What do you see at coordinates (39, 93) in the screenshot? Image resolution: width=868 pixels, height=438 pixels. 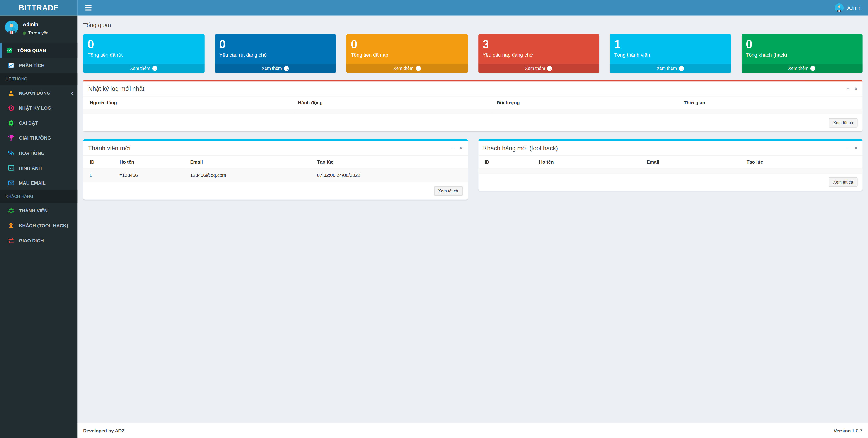 I see `sidebar-item-nguoi-dung: NGƯỜI DÙNG ‹` at bounding box center [39, 93].